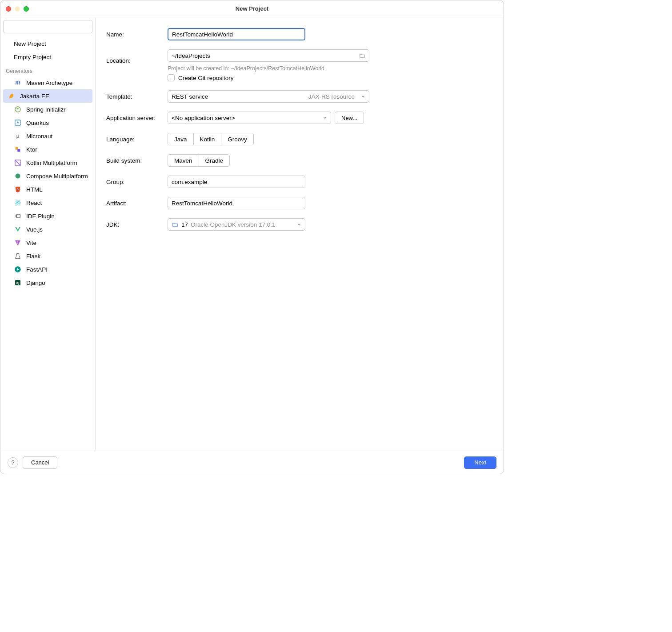  Describe the element at coordinates (35, 229) in the screenshot. I see `sidebar-item-label: Vue.js` at that location.